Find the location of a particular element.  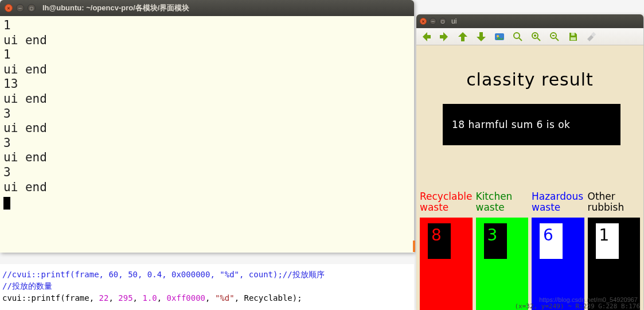

terminal-title: lh@ubuntu: ~/opencv-pro/各模块/界面模块 is located at coordinates (116, 8).